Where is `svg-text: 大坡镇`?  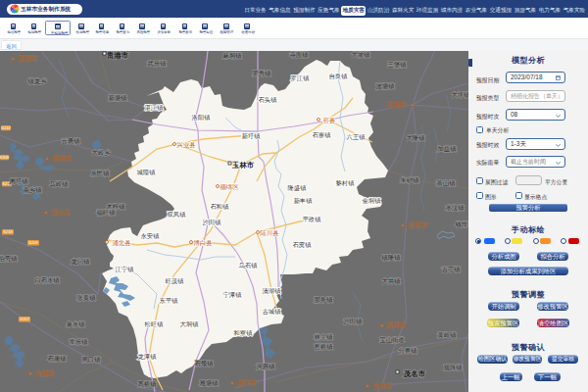 svg-text: 大坡镇 is located at coordinates (362, 55).